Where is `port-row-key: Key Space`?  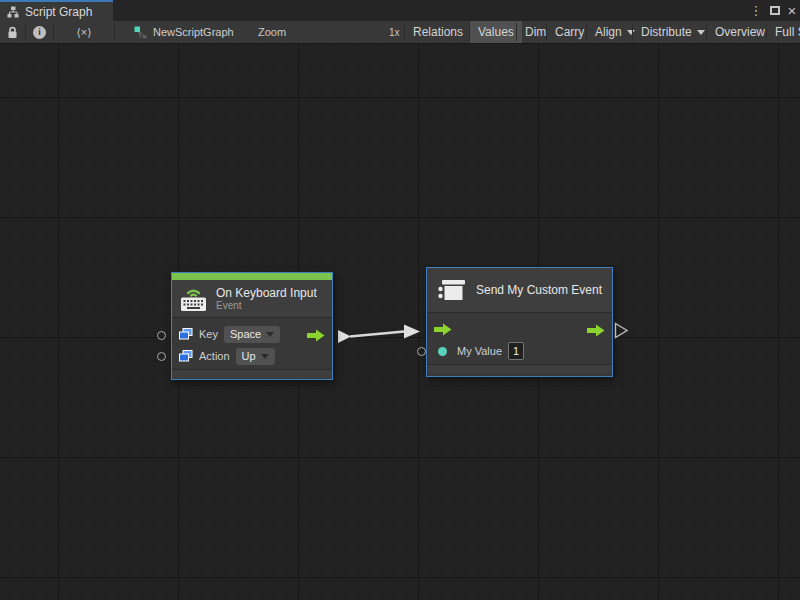 port-row-key: Key Space is located at coordinates (252, 334).